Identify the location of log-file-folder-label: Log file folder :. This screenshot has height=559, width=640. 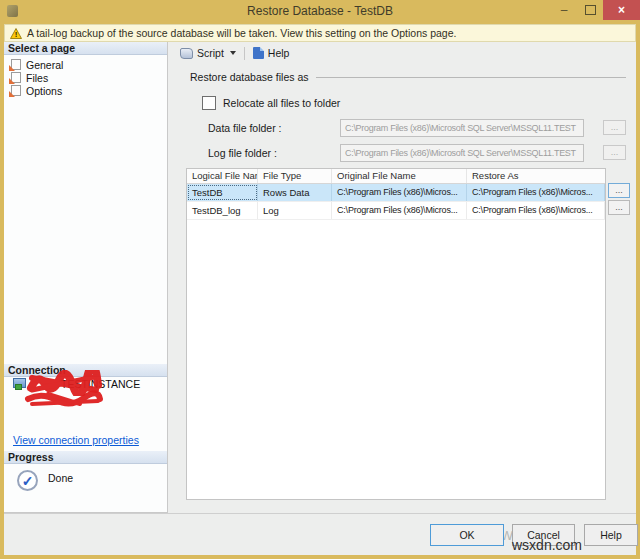
(242, 153).